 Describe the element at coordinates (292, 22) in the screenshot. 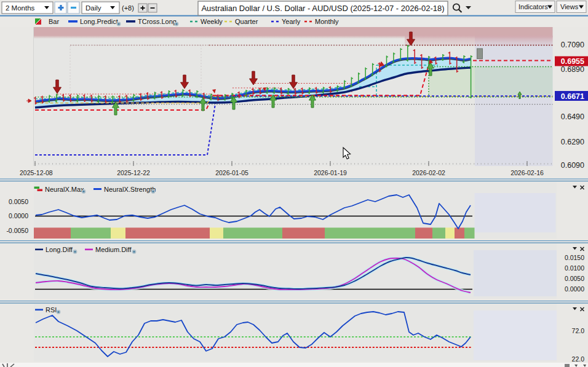

I see `svg-text: Yearly` at that location.